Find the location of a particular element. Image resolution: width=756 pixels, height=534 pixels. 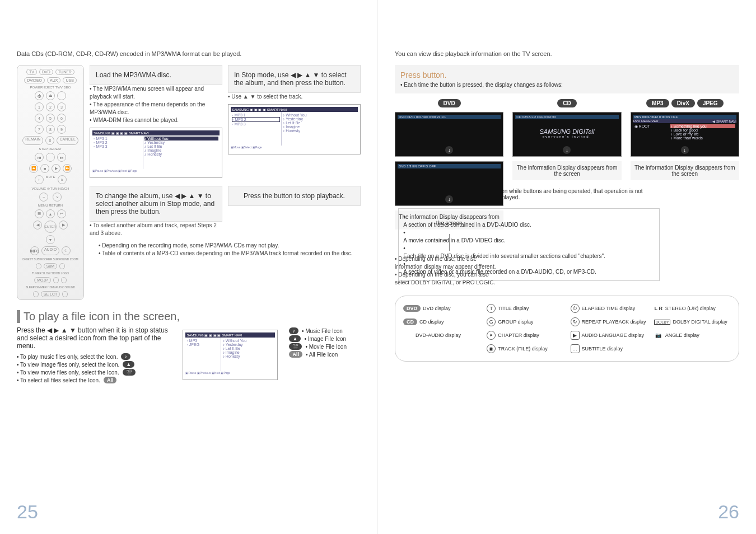

mp3-screen: MP3 0001/0042 0:00:09 OFF DVD RECEIVER◀ … is located at coordinates (685, 134).